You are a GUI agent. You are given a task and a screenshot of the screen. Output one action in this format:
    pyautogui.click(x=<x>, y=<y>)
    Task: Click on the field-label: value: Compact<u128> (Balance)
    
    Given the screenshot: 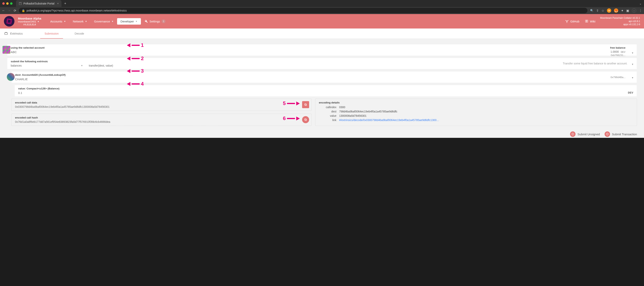 What is the action you would take?
    pyautogui.click(x=326, y=88)
    